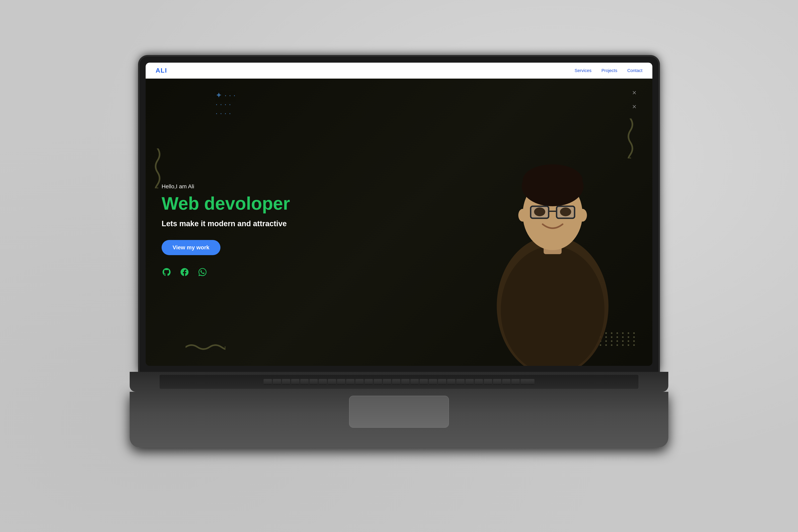  Describe the element at coordinates (634, 93) in the screenshot. I see `deco-x1: ×` at that location.